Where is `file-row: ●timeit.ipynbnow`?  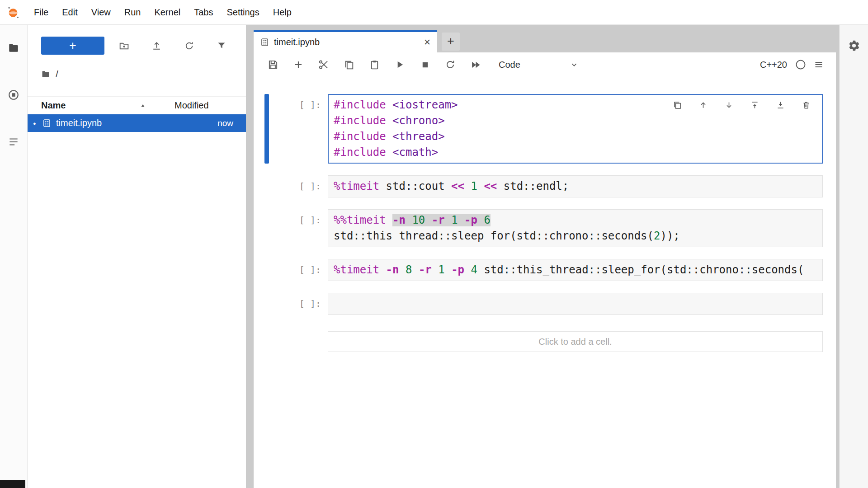
file-row: ●timeit.ipynbnow is located at coordinates (137, 123).